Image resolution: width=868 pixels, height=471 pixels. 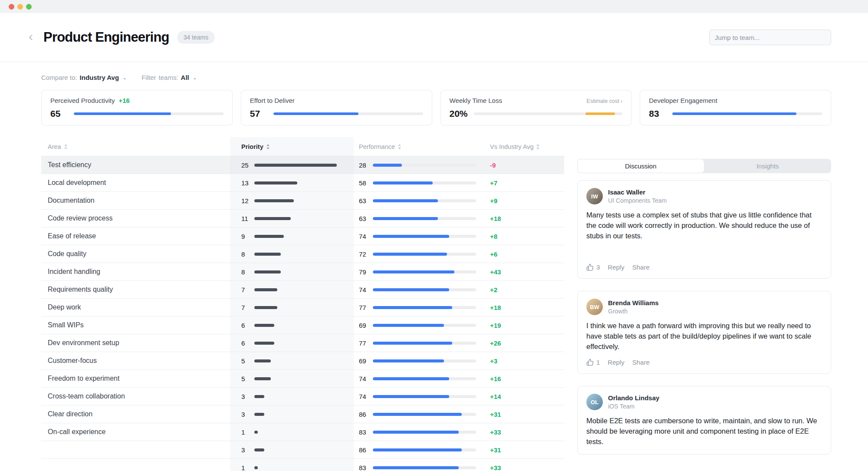 What do you see at coordinates (303, 379) in the screenshot?
I see `table-row: Freedom to experiment 5 74 +16` at bounding box center [303, 379].